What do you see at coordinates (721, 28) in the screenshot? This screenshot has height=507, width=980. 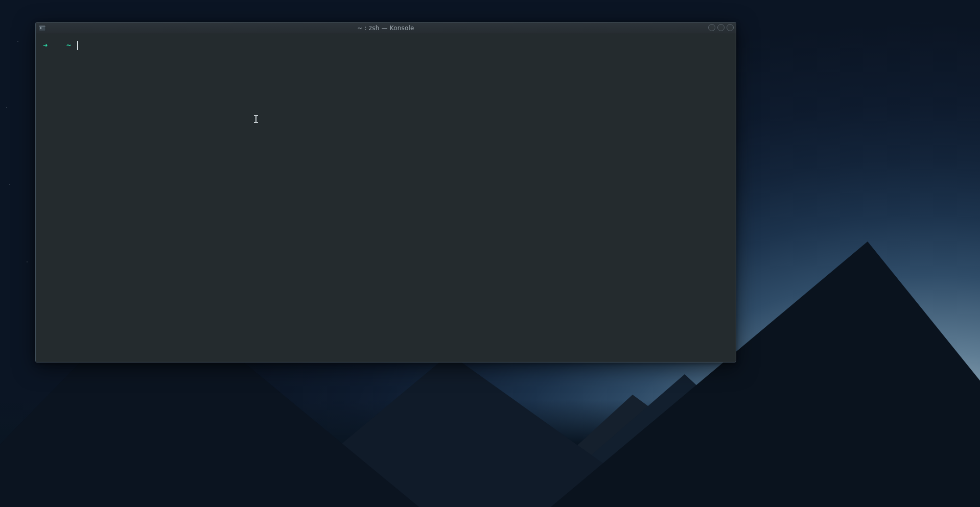 I see `maximize-button` at bounding box center [721, 28].